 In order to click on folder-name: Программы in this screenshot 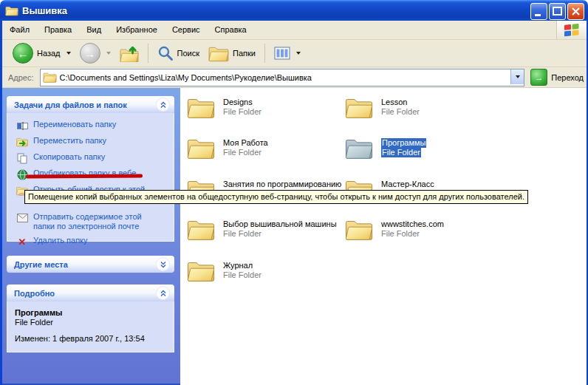, I will do `click(403, 143)`.